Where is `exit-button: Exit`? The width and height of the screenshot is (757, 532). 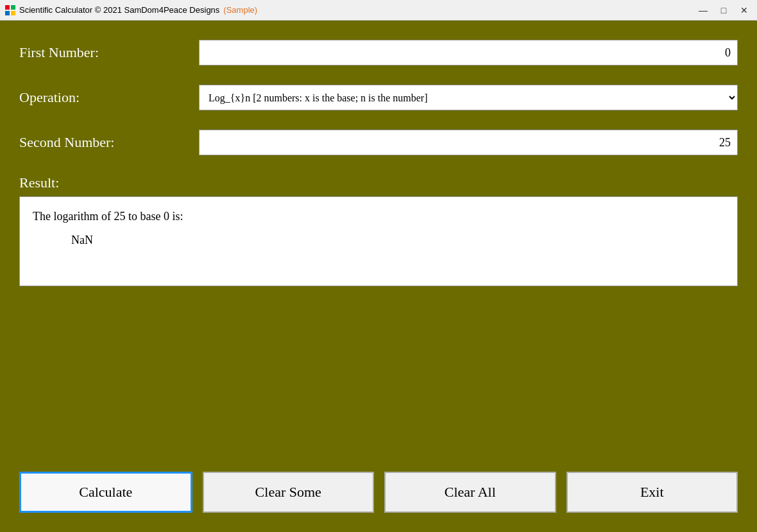
exit-button: Exit is located at coordinates (652, 492).